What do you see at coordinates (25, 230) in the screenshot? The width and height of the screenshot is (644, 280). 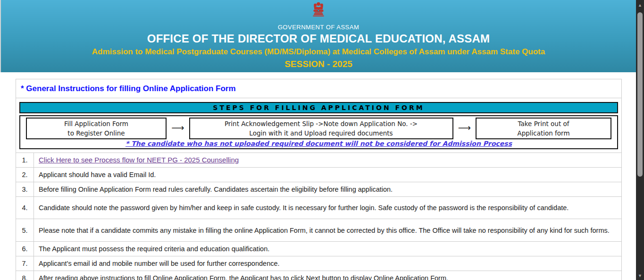 I see `row-number: 5.` at bounding box center [25, 230].